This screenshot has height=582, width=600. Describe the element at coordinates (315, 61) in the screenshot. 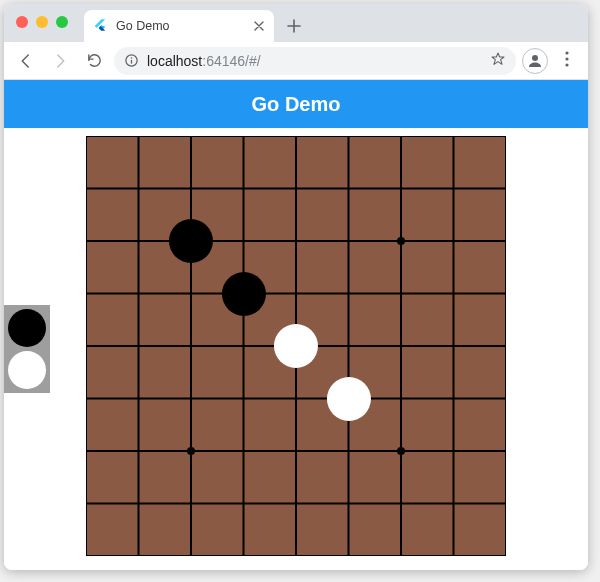

I see `address-bar: localhost:64146/#/` at that location.